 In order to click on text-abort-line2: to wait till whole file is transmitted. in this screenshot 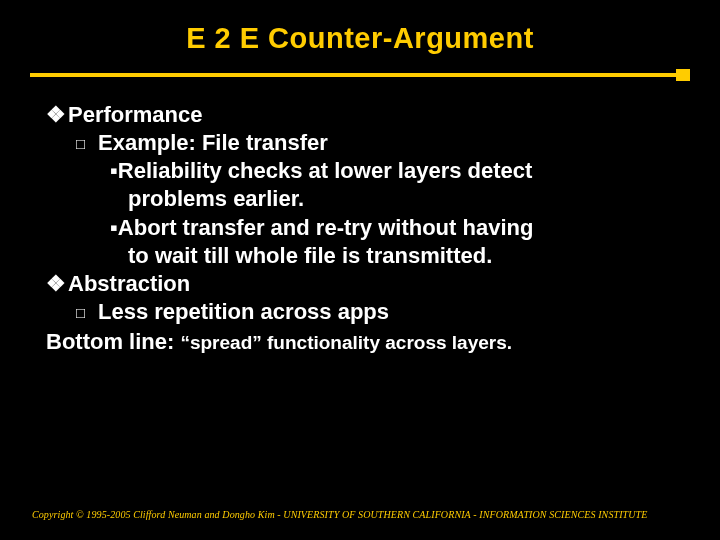, I will do `click(310, 256)`.